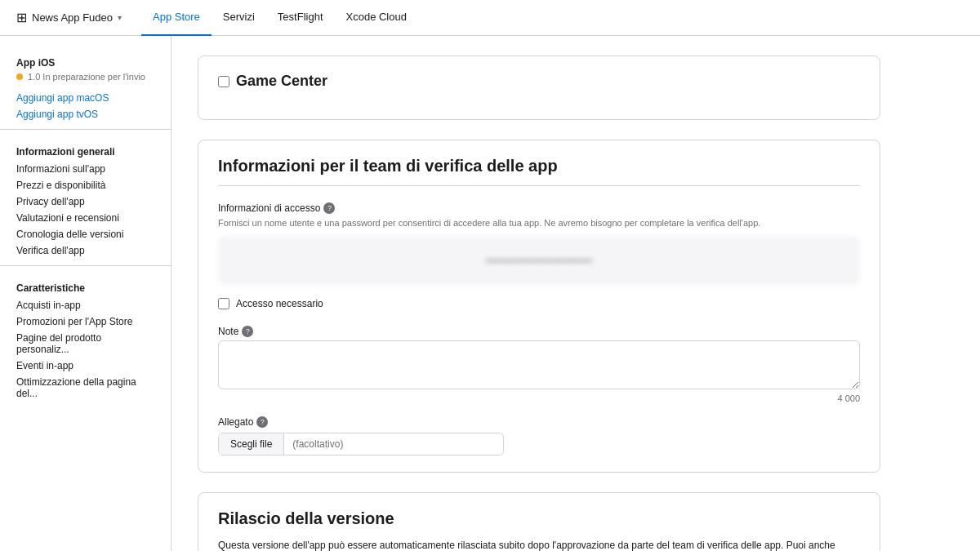 The height and width of the screenshot is (551, 980). What do you see at coordinates (376, 18) in the screenshot?
I see `tab-xcode-cloud: Xcode Cloud` at bounding box center [376, 18].